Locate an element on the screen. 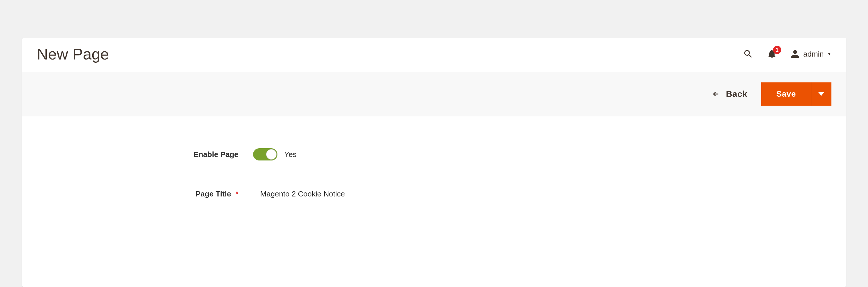 This screenshot has height=287, width=868. caret-down-icon: ▼ is located at coordinates (829, 54).